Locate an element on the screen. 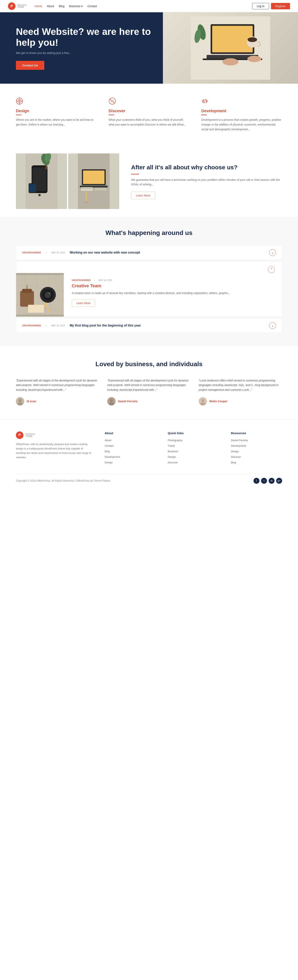  footer-col-resources: Resources Daniel Ferreira Development De… is located at coordinates (256, 449).